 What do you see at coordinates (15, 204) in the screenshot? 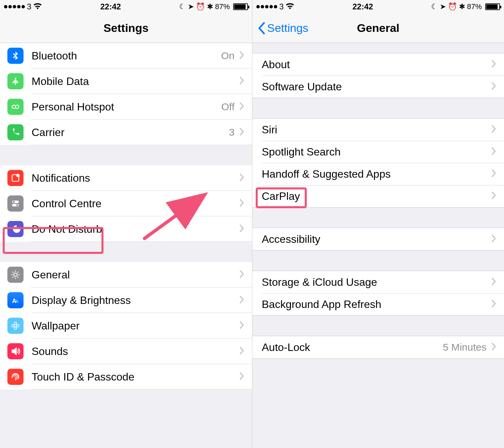
I see `control-centre-icon` at bounding box center [15, 204].